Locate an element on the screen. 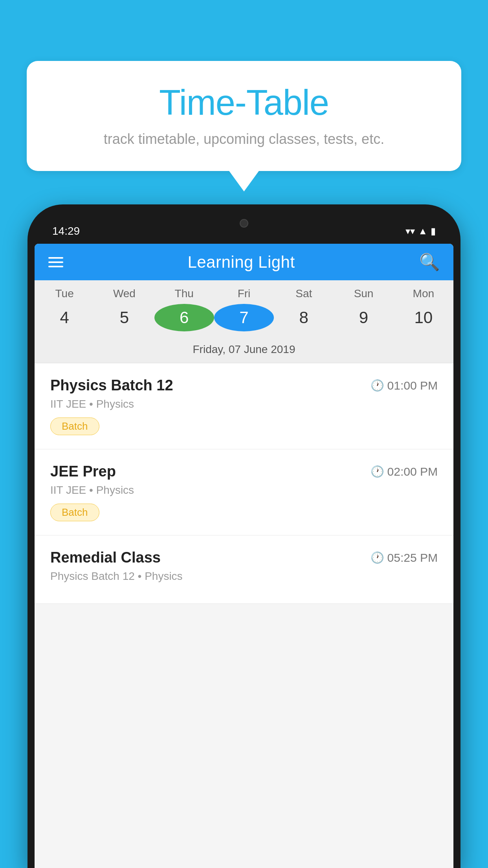 This screenshot has width=488, height=868. menu-button is located at coordinates (56, 262).